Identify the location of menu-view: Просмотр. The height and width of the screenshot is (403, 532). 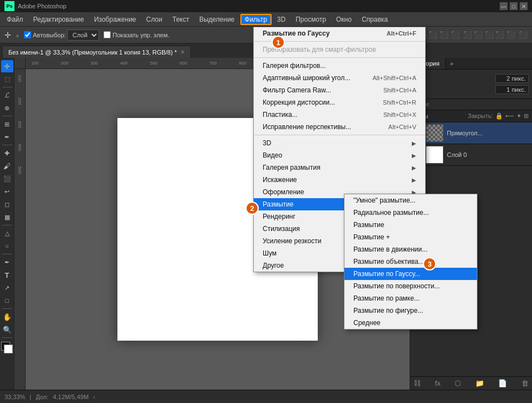
(311, 19).